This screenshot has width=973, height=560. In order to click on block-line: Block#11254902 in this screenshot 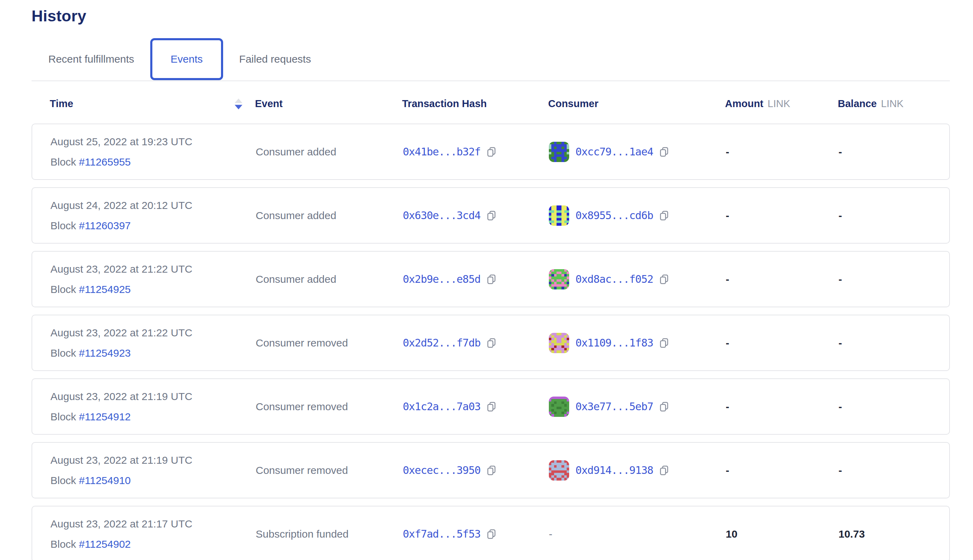, I will do `click(153, 545)`.